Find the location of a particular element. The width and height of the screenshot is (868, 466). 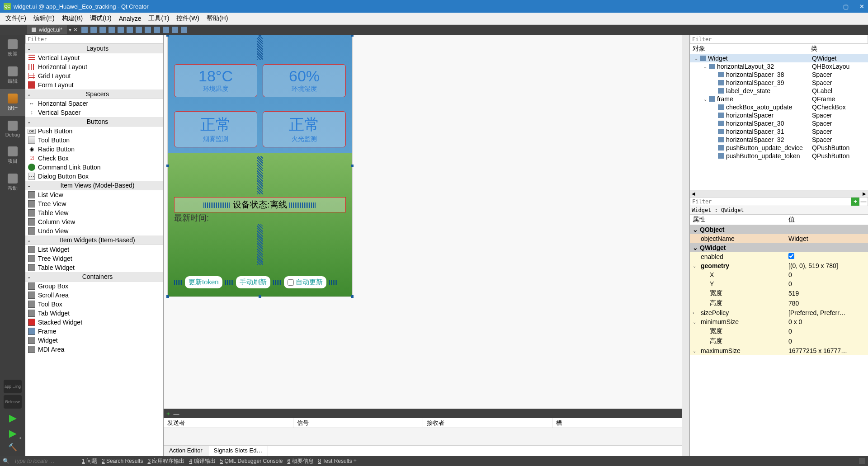

menu-tools: 工具(T) is located at coordinates (159, 19).